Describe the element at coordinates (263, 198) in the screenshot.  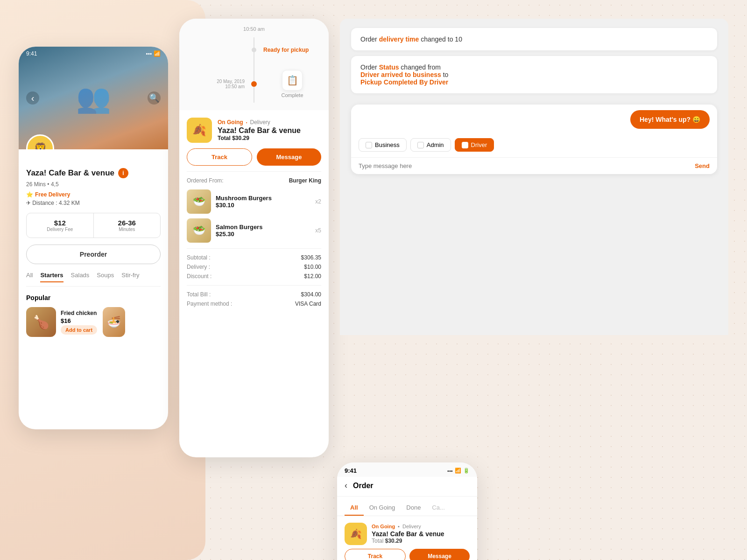
I see `item-name-1: Mushroom Burgers` at that location.